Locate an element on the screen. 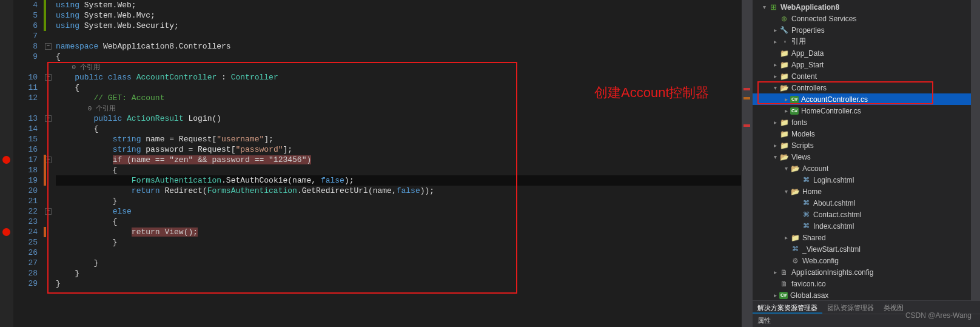 The height and width of the screenshot is (327, 980). tree-node: Login.cshtml is located at coordinates (866, 180).